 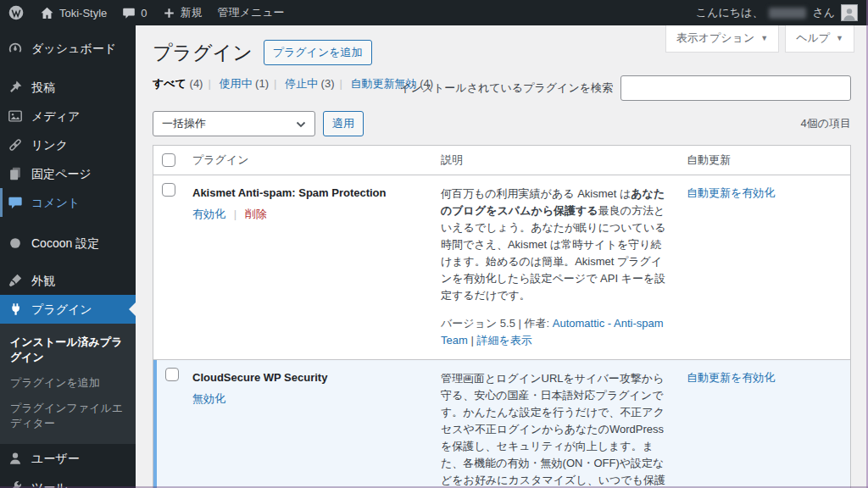 I want to click on sidebar-item-users: ユーザー, so click(x=68, y=458).